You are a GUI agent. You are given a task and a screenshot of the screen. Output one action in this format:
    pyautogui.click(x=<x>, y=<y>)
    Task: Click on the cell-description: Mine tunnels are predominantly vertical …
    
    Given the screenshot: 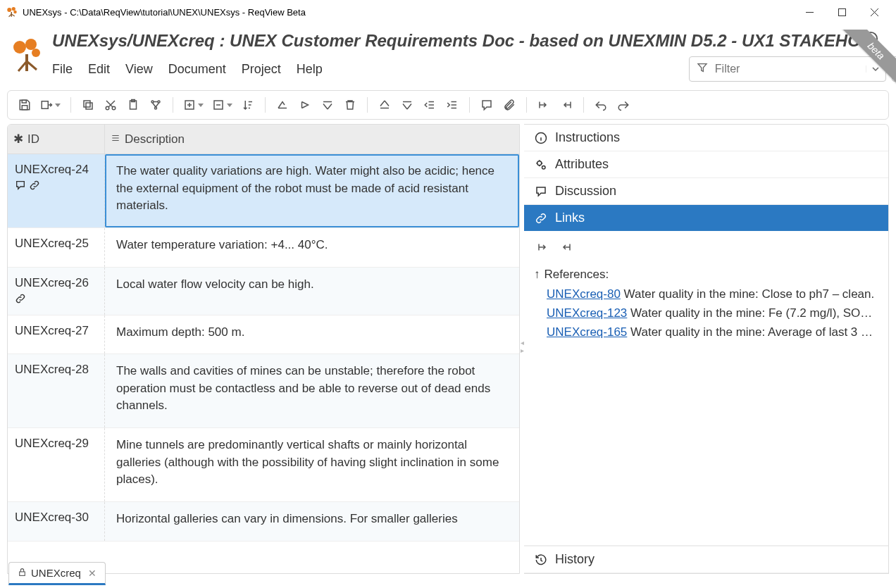 What is the action you would take?
    pyautogui.click(x=312, y=465)
    